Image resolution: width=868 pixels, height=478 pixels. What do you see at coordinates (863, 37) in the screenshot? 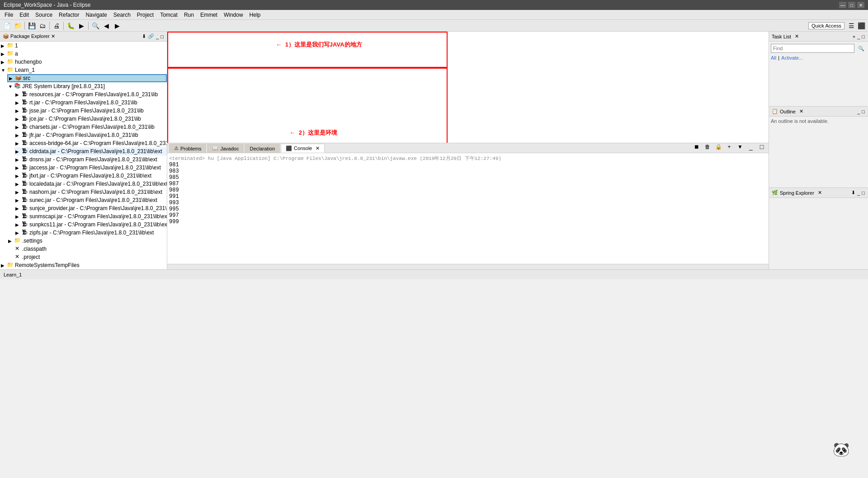
I see `task-list-maximize: □` at bounding box center [863, 37].